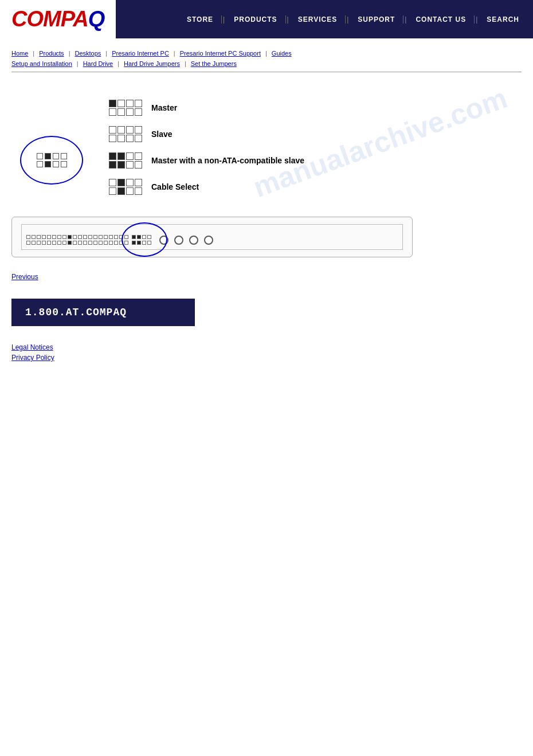 This screenshot has width=533, height=756. I want to click on breadcrumb-support: Presario Internet PC Support, so click(220, 53).